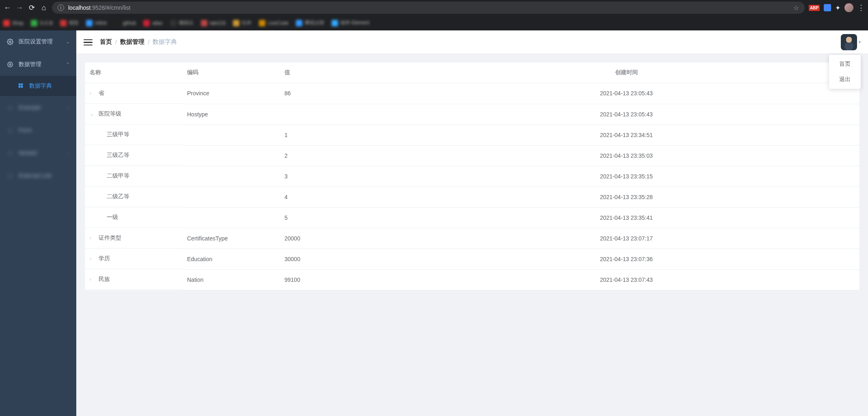 Image resolution: width=868 pixels, height=416 pixels. What do you see at coordinates (10, 176) in the screenshot?
I see `link-icon: ◌` at bounding box center [10, 176].